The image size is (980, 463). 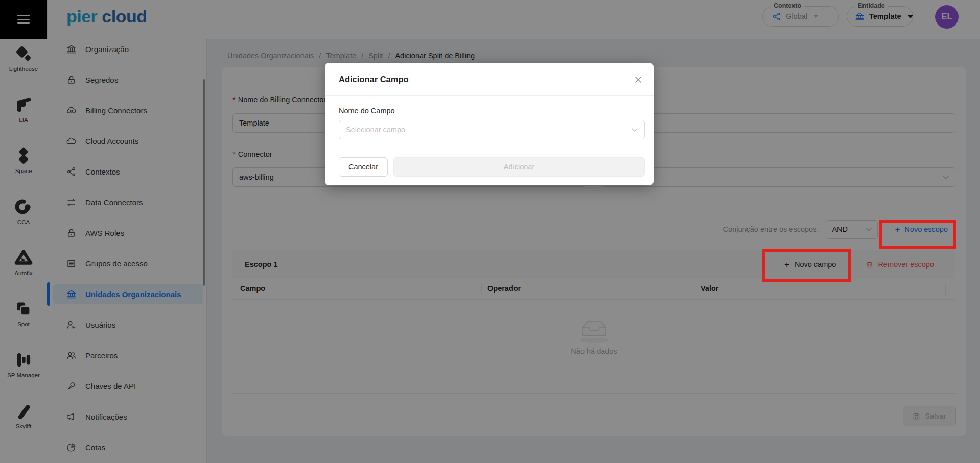 What do you see at coordinates (638, 80) in the screenshot?
I see `close-icon` at bounding box center [638, 80].